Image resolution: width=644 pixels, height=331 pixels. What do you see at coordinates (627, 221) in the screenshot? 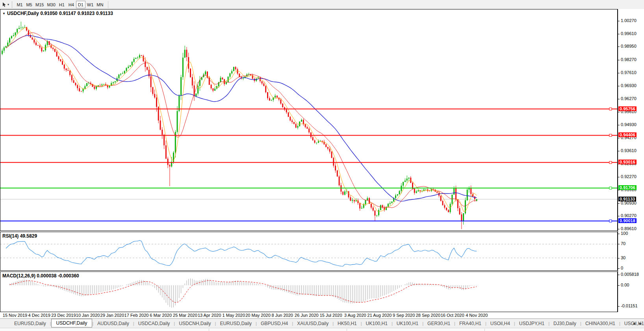
I see `hline-price-label: 0.90018` at bounding box center [627, 221].